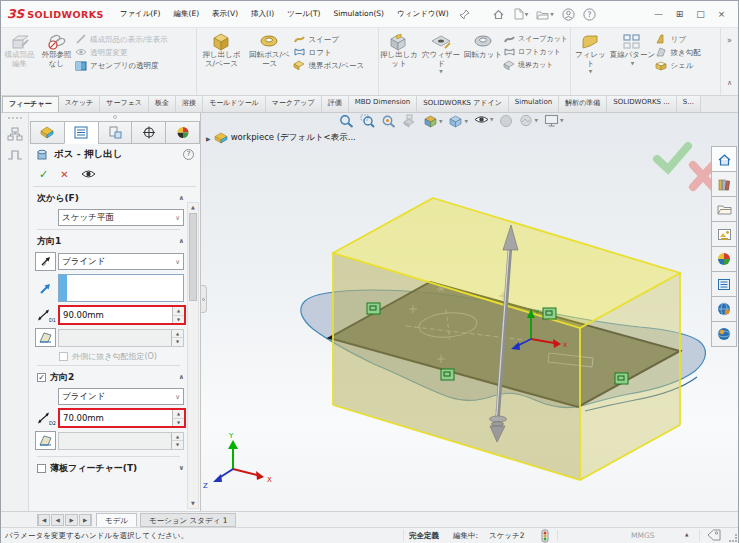 The height and width of the screenshot is (543, 739). I want to click on restore-button: ⊞, so click(680, 14).